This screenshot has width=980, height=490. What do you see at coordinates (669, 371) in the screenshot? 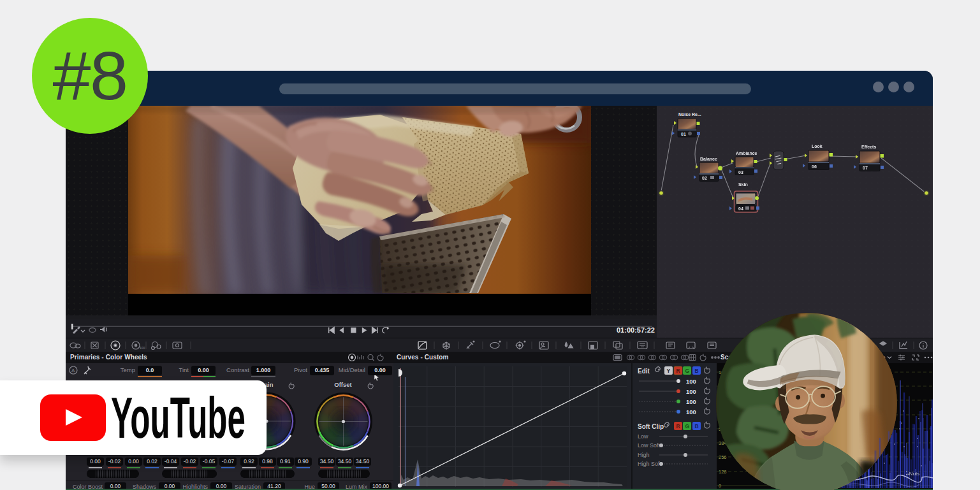
I see `svg-text: Y` at bounding box center [669, 371].